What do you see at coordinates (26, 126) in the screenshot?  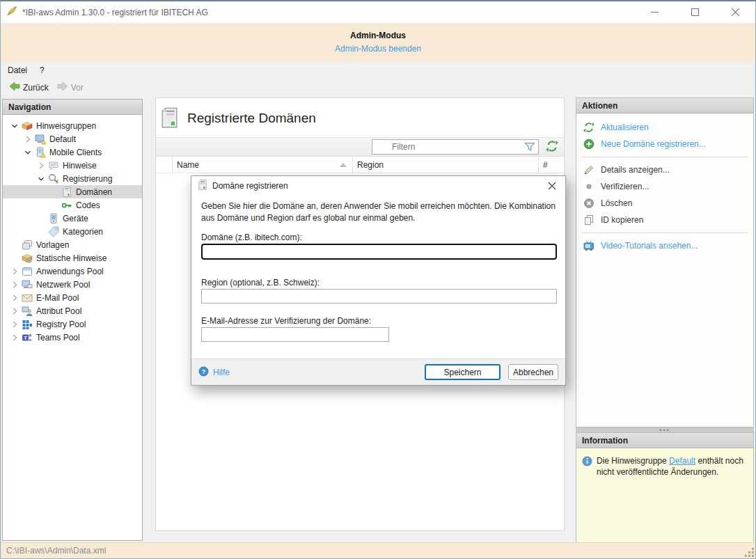 I see `notice-groups-icon` at bounding box center [26, 126].